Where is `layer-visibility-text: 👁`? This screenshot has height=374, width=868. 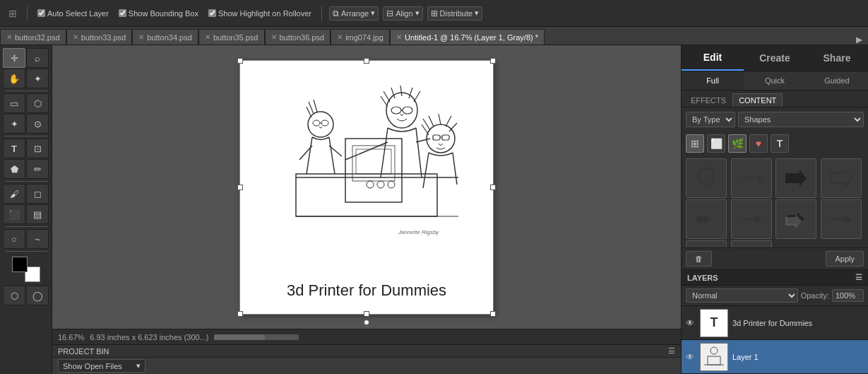
layer-visibility-text: 👁 is located at coordinates (690, 323).